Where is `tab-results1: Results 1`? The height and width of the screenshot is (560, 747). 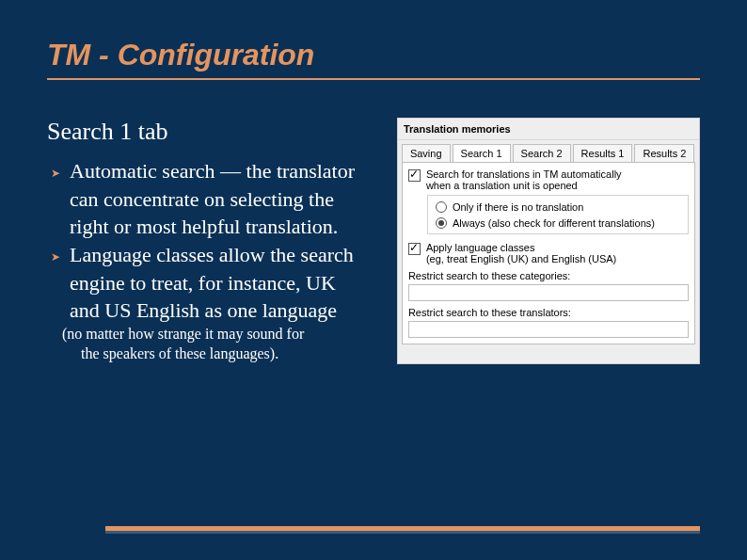 tab-results1: Results 1 is located at coordinates (603, 152).